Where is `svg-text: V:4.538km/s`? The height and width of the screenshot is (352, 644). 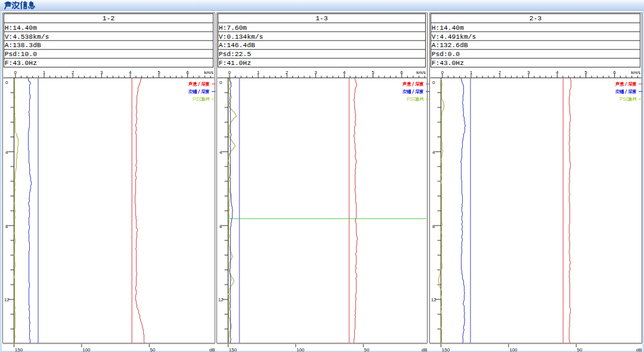
svg-text: V:4.538km/s is located at coordinates (27, 37).